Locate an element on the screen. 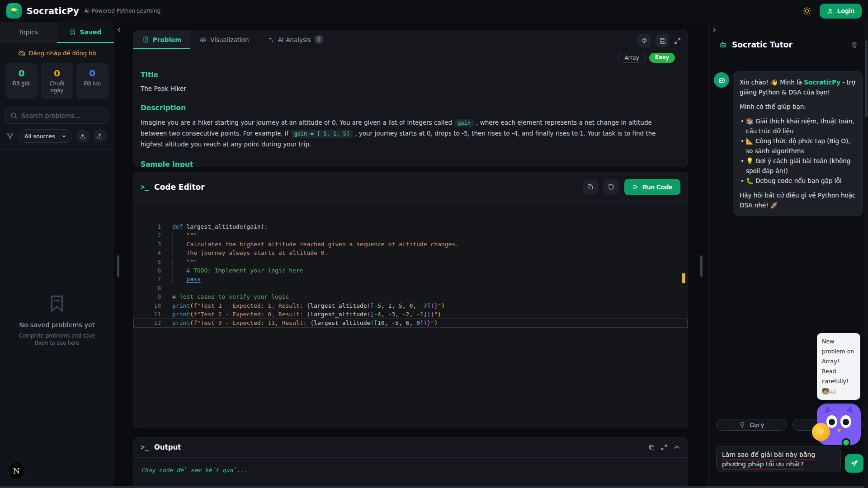 The height and width of the screenshot is (488, 868). saved-tab-label: Saved is located at coordinates (90, 32).